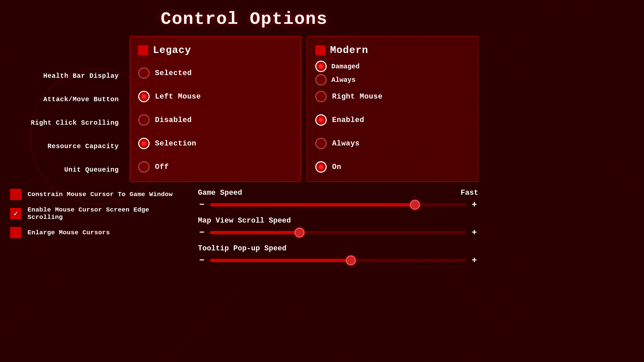  What do you see at coordinates (474, 205) in the screenshot?
I see `game-speed-plus: +` at bounding box center [474, 205].